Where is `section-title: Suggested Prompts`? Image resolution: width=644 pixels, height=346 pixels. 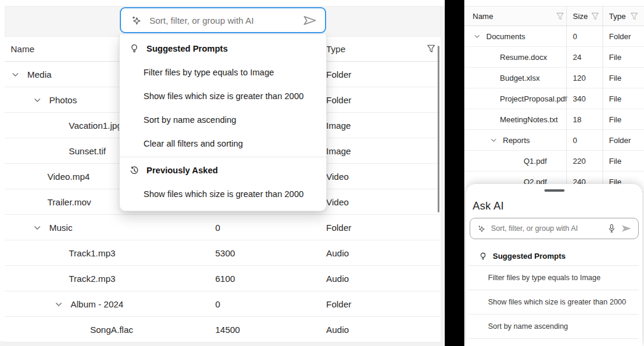
section-title: Suggested Prompts is located at coordinates (187, 49).